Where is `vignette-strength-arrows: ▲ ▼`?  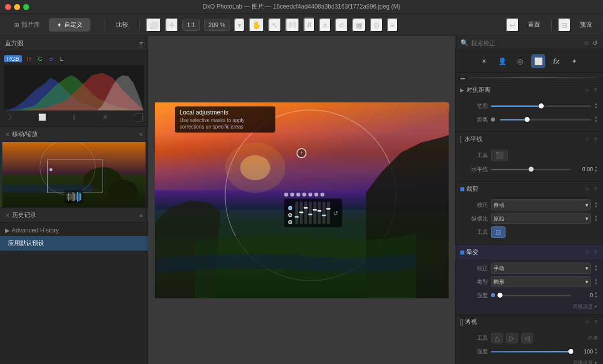 vignette-strength-arrows: ▲ ▼ is located at coordinates (596, 295).